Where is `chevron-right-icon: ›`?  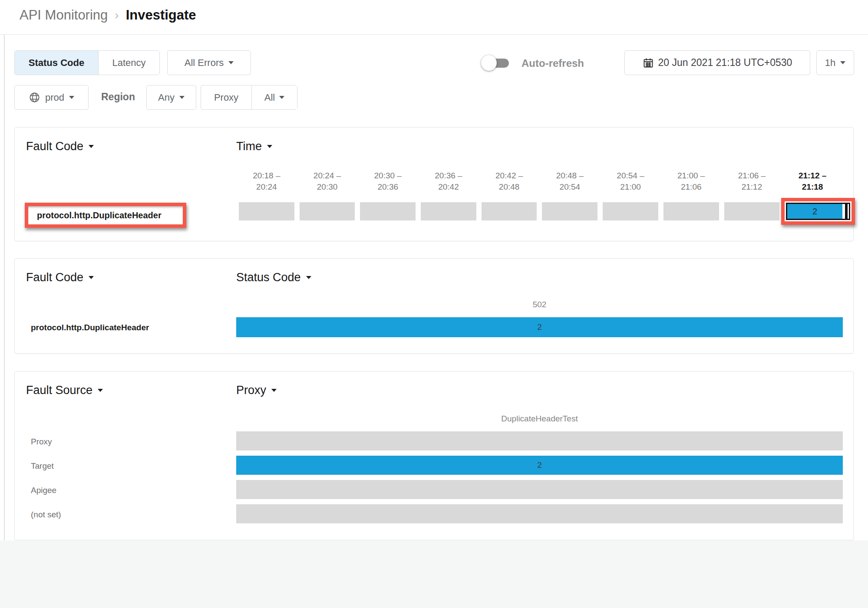 chevron-right-icon: › is located at coordinates (116, 15).